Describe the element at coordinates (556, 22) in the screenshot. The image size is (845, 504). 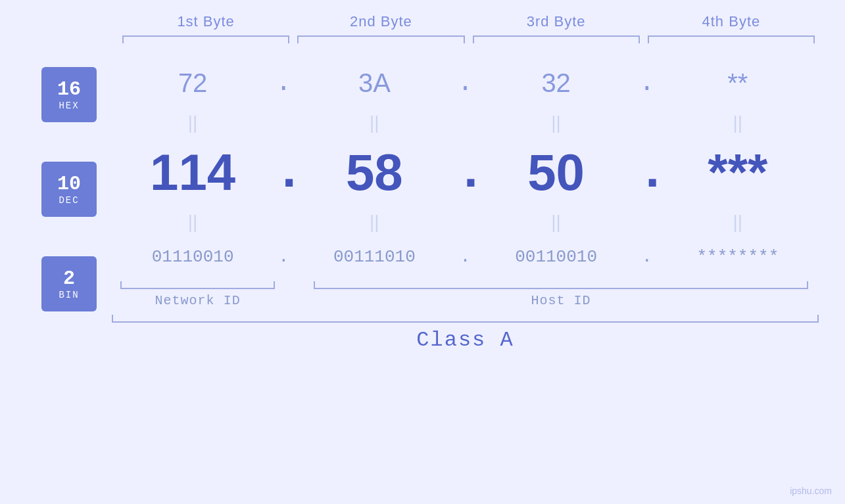
I see `byte3-header: 3rd Byte` at that location.